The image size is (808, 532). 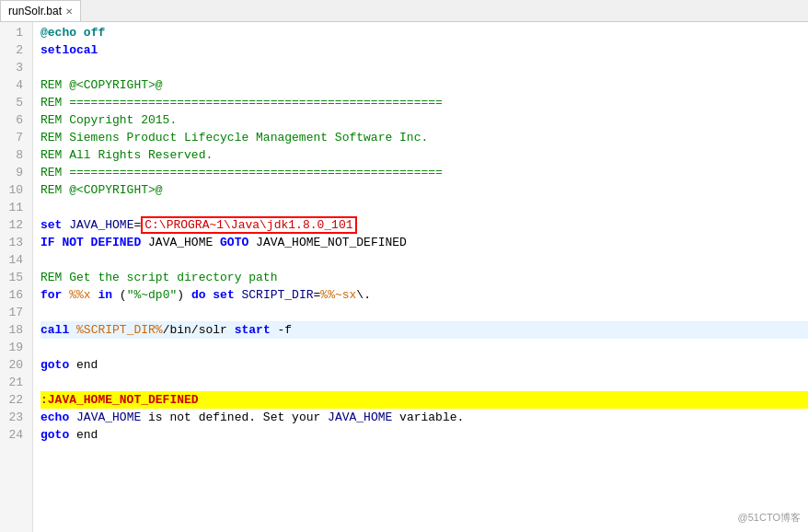 I want to click on line-num-19: 19, so click(x=13, y=348).